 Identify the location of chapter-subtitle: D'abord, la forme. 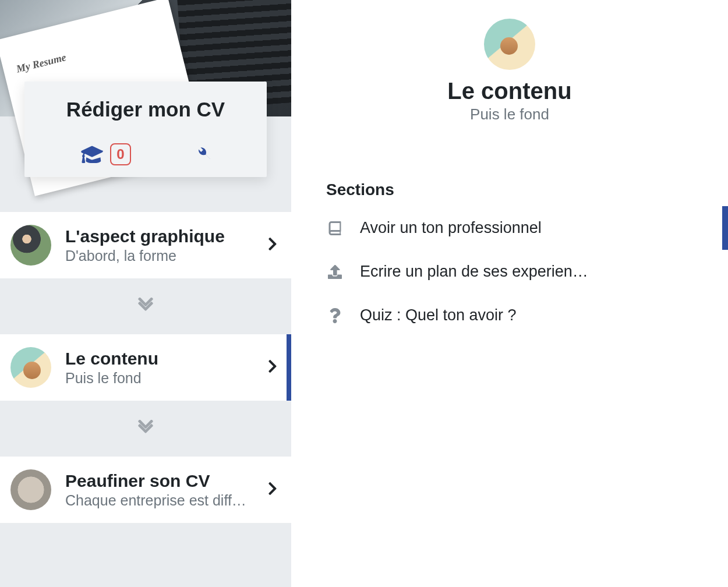
(160, 256).